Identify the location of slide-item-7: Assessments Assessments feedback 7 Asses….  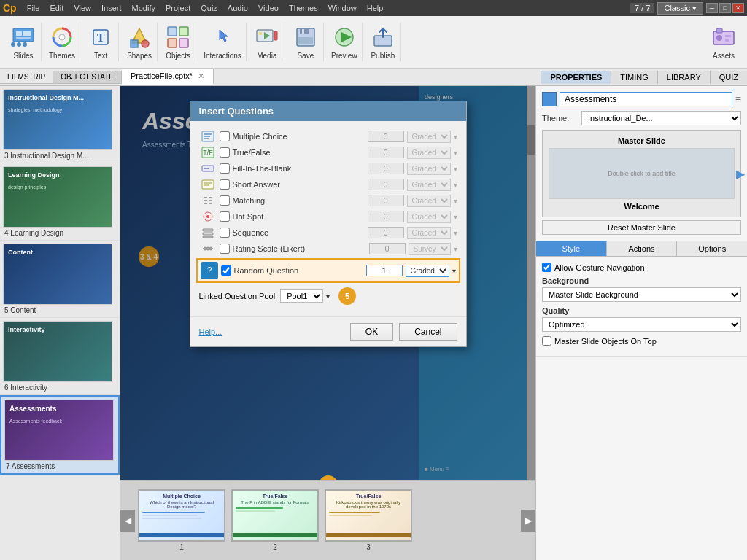
(60, 435).